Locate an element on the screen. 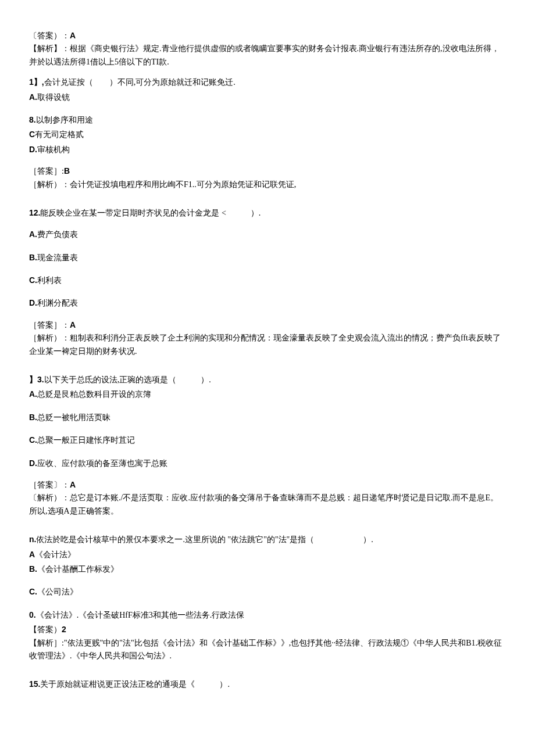  q13-optC-label: C. is located at coordinates (33, 440).